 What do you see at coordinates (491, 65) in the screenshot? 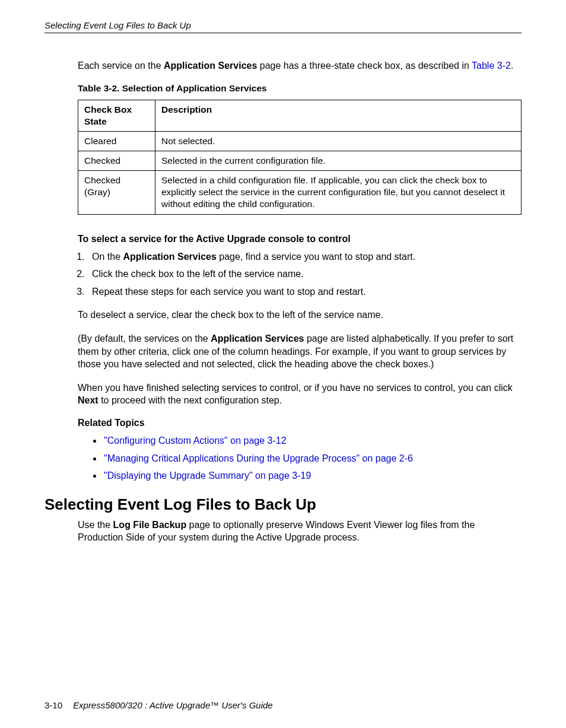
I see `intro-link: Table 3-2` at bounding box center [491, 65].